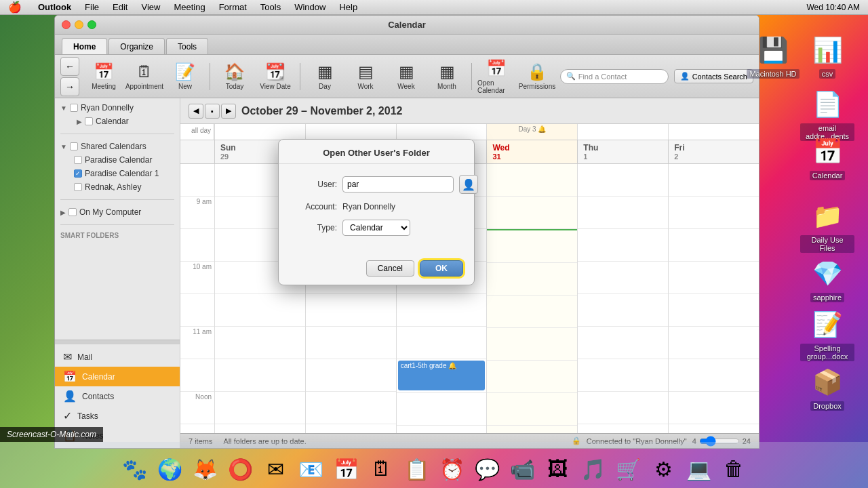 This screenshot has width=868, height=488. I want to click on toolbar-btn-new: 📝 New, so click(185, 77).